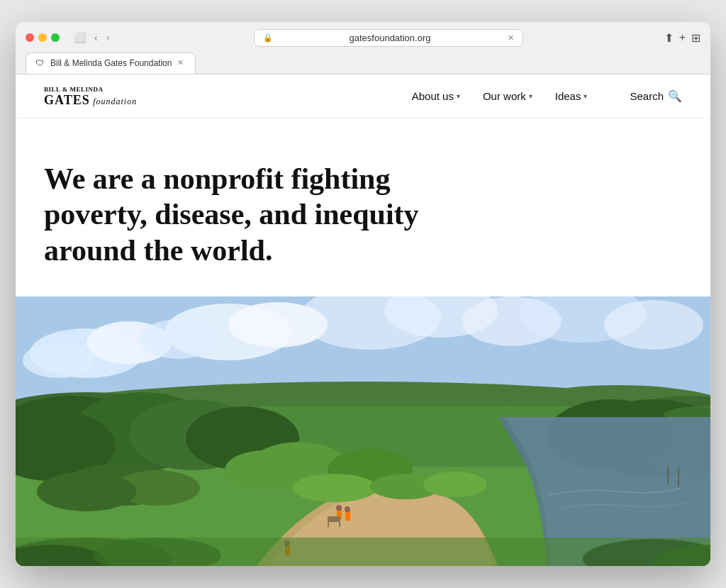 This screenshot has height=588, width=726. Describe the element at coordinates (458, 96) in the screenshot. I see `nav-about-chevron-icon: ▾` at that location.